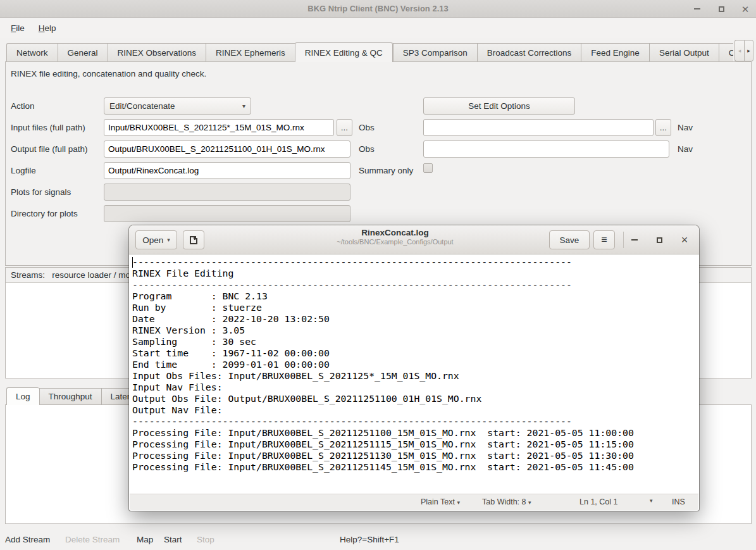 This screenshot has height=550, width=756. Describe the element at coordinates (721, 9) in the screenshot. I see `maximize-button` at that location.